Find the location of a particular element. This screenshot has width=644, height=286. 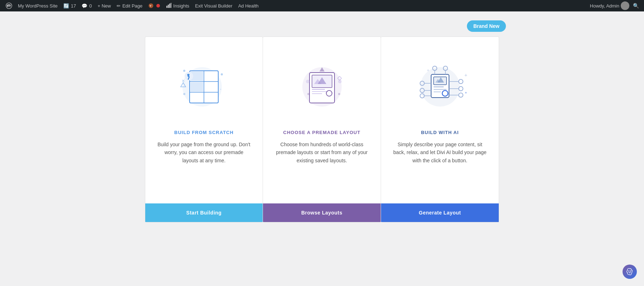

start-building-button: Start Building is located at coordinates (204, 213).